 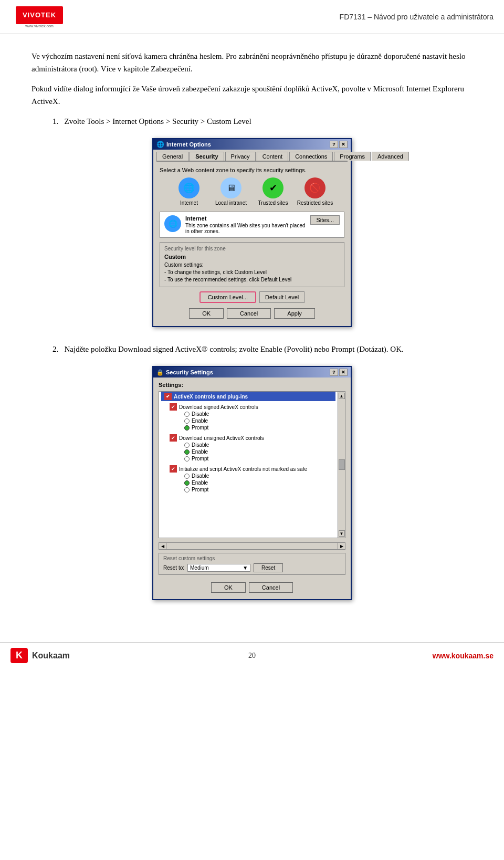 I want to click on ie-dialog: 🌐 Internet Options ? ✕ General Security …, so click(x=252, y=233).